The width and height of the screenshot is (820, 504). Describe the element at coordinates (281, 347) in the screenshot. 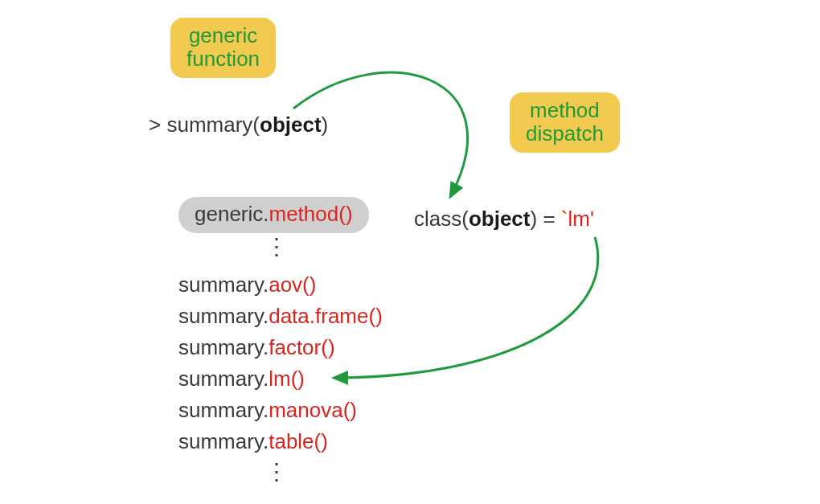

I see `list-item: summary.factor()` at that location.